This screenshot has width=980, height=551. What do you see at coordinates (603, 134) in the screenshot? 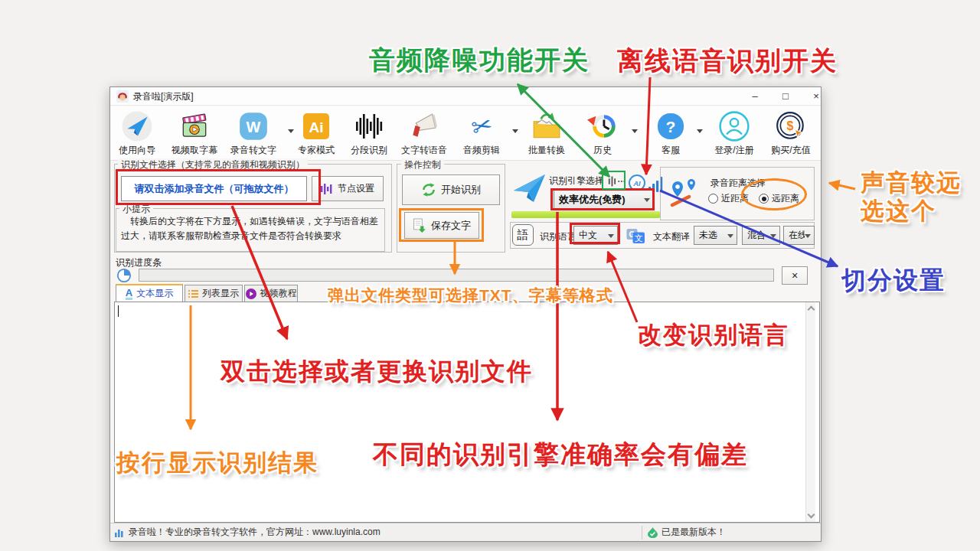
I see `toolbar-item-history: 历史` at bounding box center [603, 134].